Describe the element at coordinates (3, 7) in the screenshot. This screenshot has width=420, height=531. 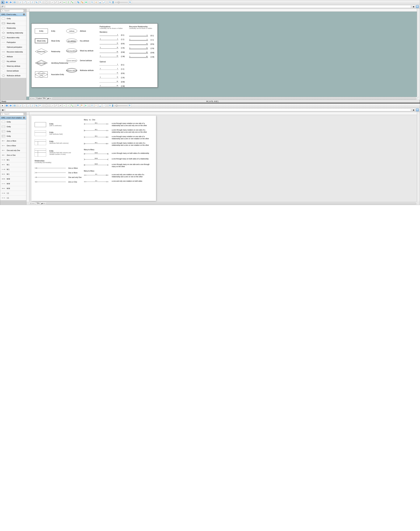
I see `tree-view-btn` at that location.